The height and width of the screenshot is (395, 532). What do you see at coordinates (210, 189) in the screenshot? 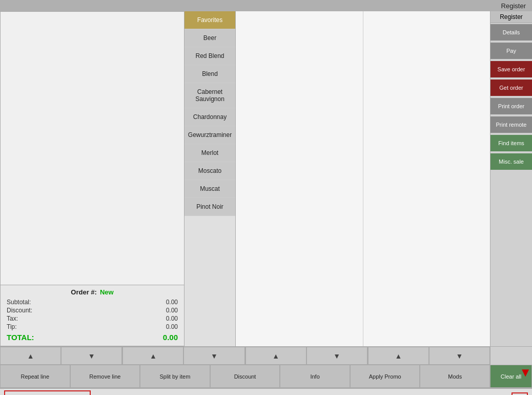
I see `category-button-9: Muscat` at bounding box center [210, 189].